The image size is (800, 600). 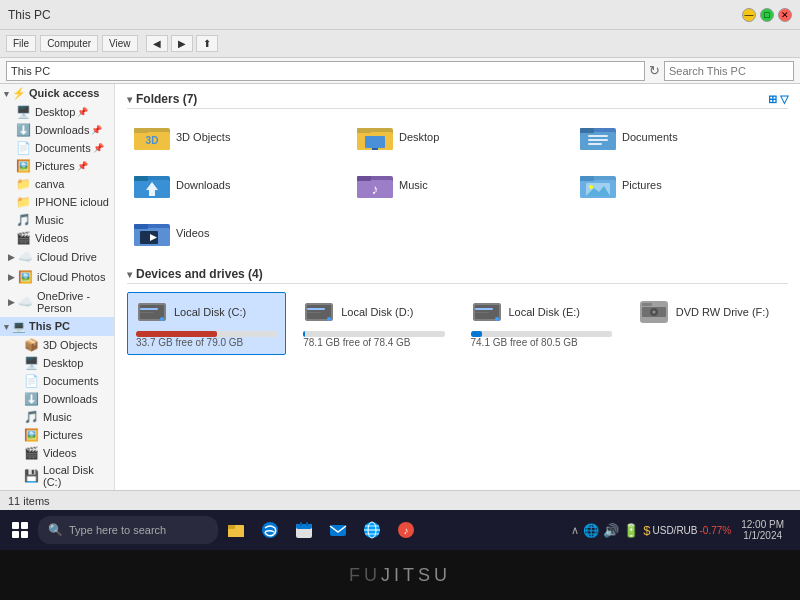 I want to click on this-pc-header: ▾ 💻 This PC, so click(x=57, y=326).